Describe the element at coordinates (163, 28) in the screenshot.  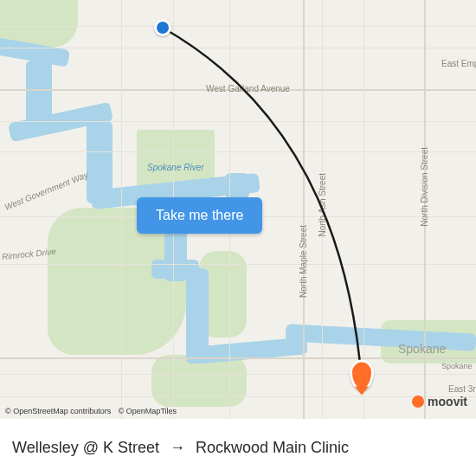
I see `origin-marker` at that location.